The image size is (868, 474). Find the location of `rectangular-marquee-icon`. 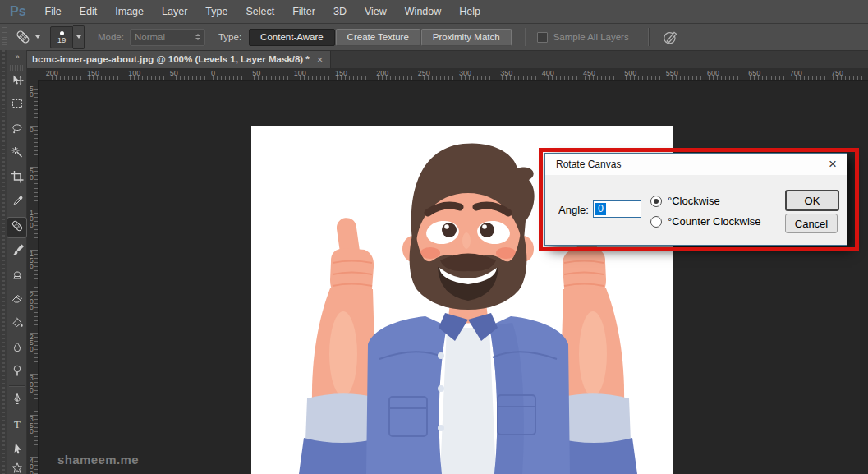

rectangular-marquee-icon is located at coordinates (17, 105).